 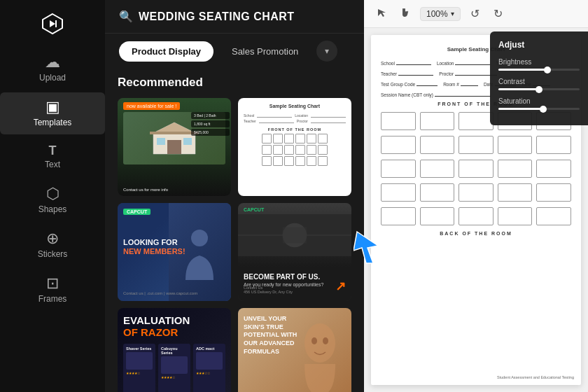 I want to click on search-icon: 🔍, so click(x=126, y=17).